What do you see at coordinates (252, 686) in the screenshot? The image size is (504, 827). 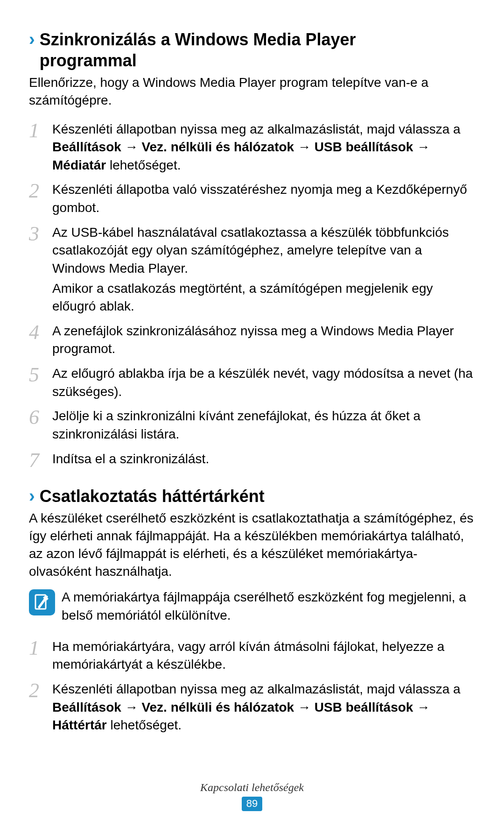 I see `steps-list-mass-storage: Ha memóriakártyára, vagy arról kíván átm…` at bounding box center [252, 686].